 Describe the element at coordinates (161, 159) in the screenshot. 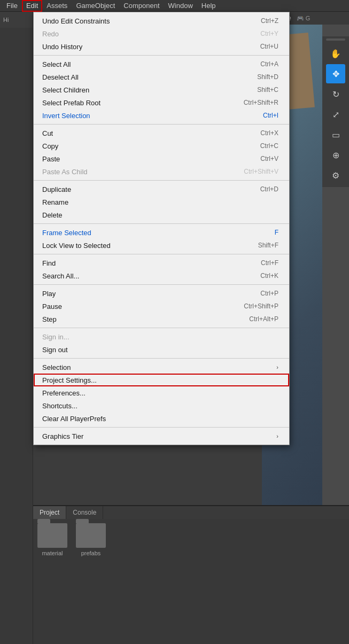

I see `menu-item-paste: Paste Ctrl+V` at that location.